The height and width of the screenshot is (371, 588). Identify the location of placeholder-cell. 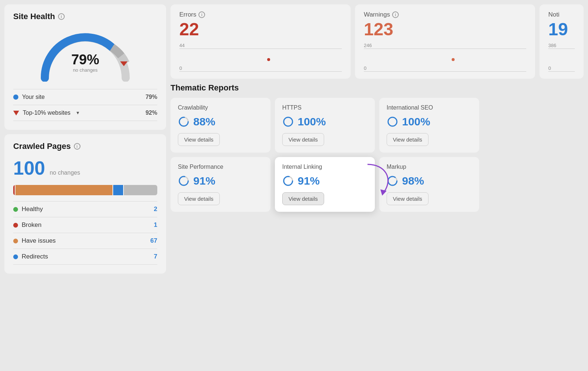
(534, 125).